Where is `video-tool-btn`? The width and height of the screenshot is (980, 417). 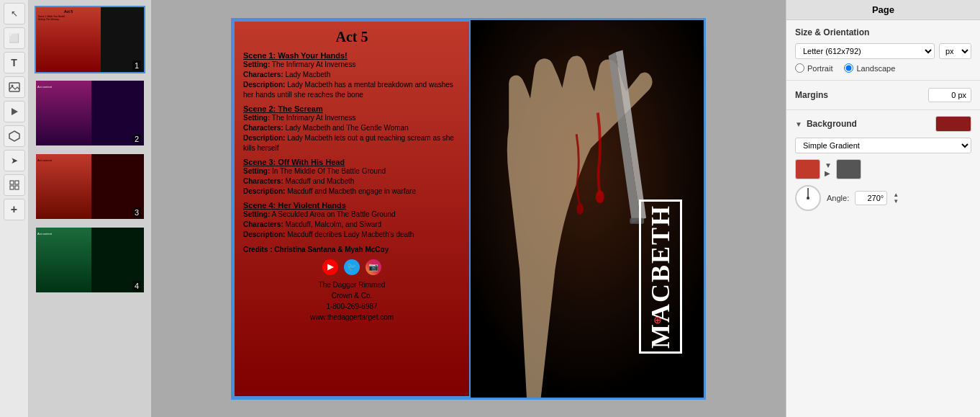 video-tool-btn is located at coordinates (14, 112).